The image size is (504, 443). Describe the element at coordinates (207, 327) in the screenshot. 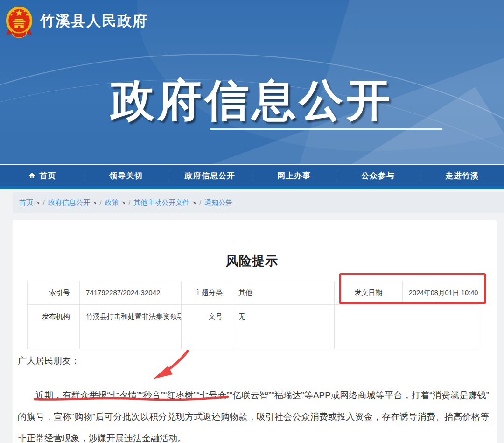

I see `docno-label: 文号` at that location.